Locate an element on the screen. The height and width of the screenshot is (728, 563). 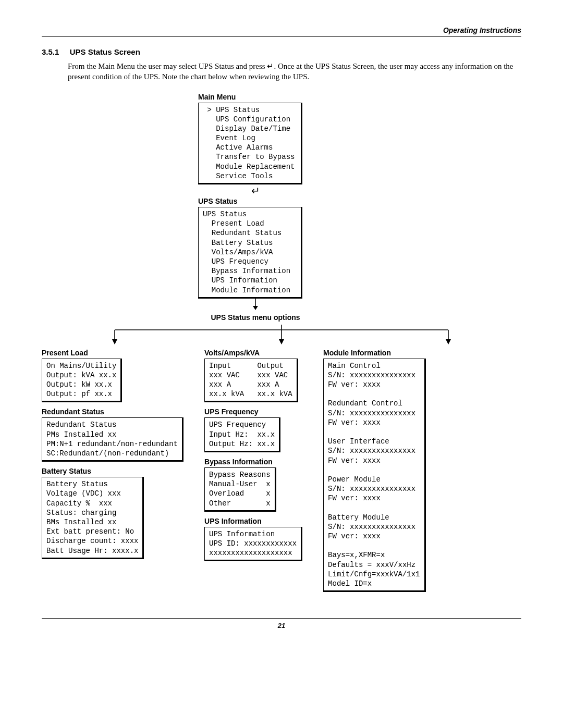
branching-arrows-icon is located at coordinates (282, 335).